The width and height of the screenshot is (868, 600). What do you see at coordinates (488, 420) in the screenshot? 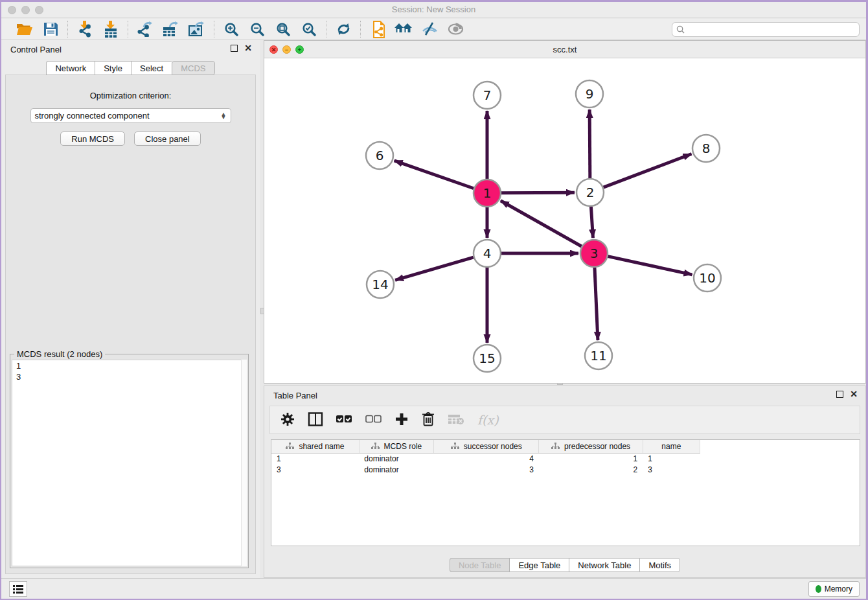
I see `function-builder-button: f(x)` at bounding box center [488, 420].